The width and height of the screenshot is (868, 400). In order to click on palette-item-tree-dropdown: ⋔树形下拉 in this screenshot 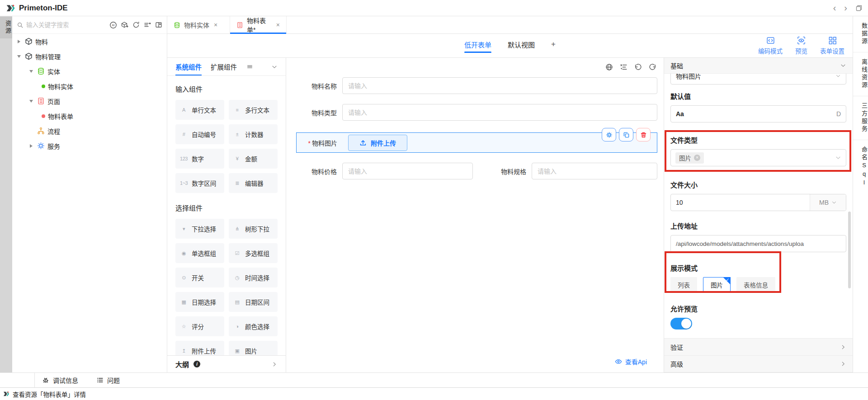, I will do `click(253, 229)`.